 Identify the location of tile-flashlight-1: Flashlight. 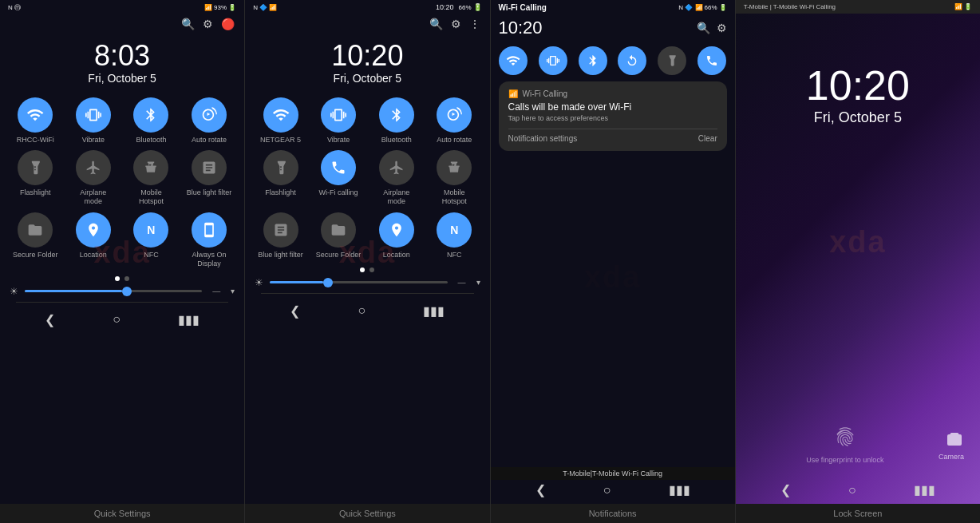
(35, 178).